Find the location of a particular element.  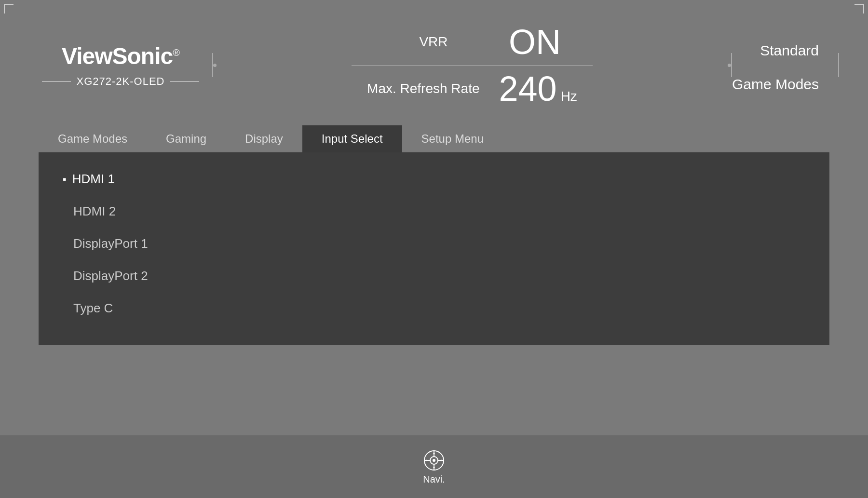

model-name: XG272-2K-OLED is located at coordinates (121, 81).